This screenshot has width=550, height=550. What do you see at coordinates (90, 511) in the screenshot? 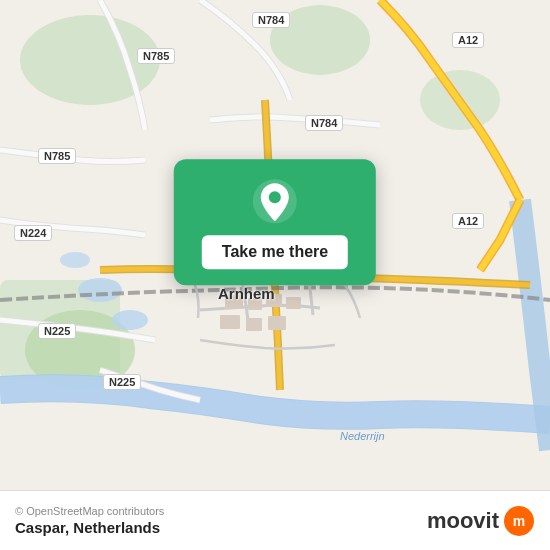
I see `copyright-text: © OpenStreetMap contributors` at bounding box center [90, 511].